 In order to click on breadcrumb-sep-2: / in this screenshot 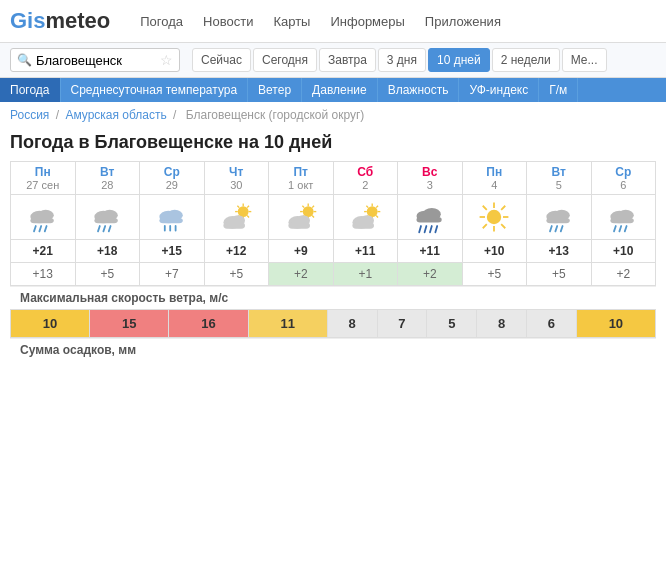, I will do `click(176, 115)`.